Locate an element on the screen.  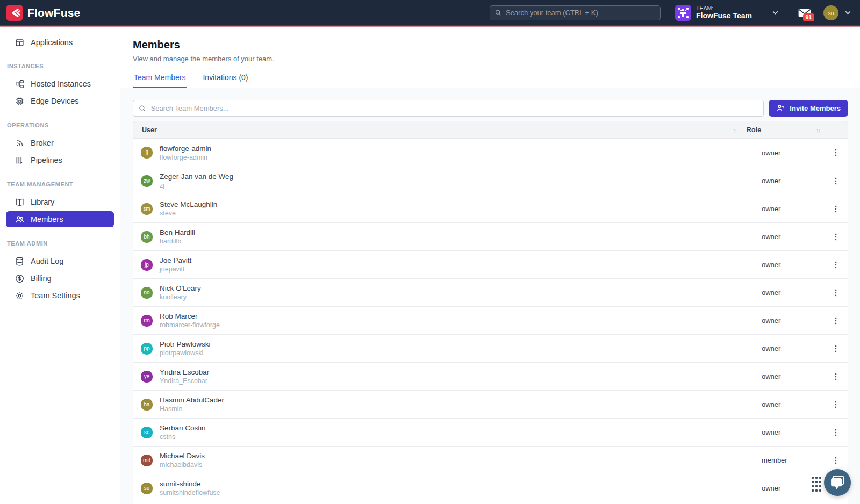
member-name: Ben Hardill is located at coordinates (177, 232).